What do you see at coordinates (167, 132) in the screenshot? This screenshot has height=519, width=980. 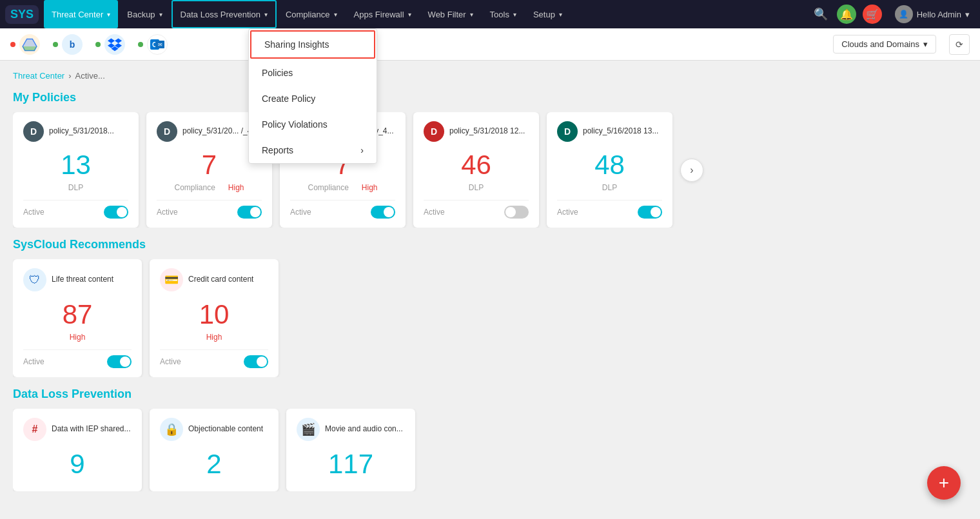 I see `card-avatar-2: D` at bounding box center [167, 132].